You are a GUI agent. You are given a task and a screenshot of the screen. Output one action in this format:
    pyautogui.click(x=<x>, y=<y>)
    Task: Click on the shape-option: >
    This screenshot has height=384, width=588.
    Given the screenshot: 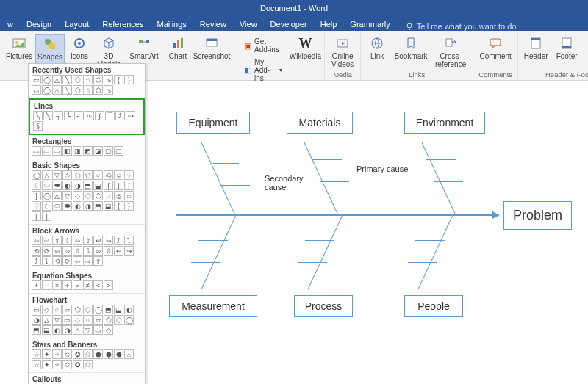 What is the action you would take?
    pyautogui.click(x=109, y=285)
    